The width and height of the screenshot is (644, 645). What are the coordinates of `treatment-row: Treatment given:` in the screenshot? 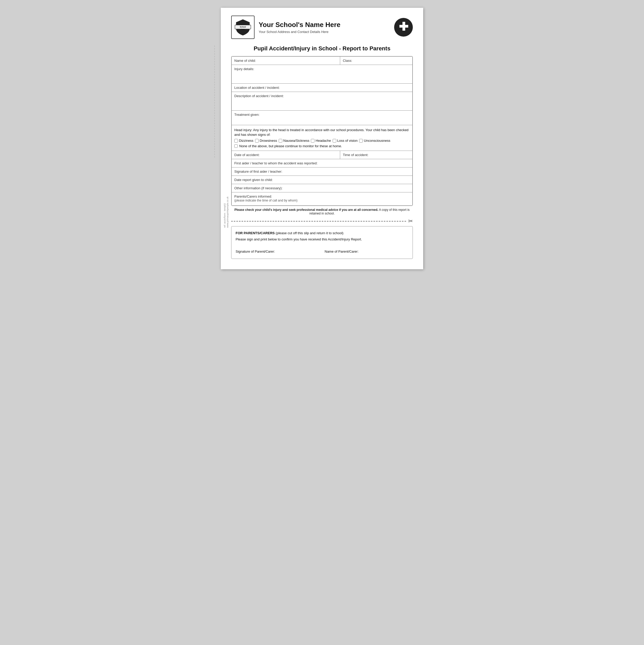 It's located at (322, 118).